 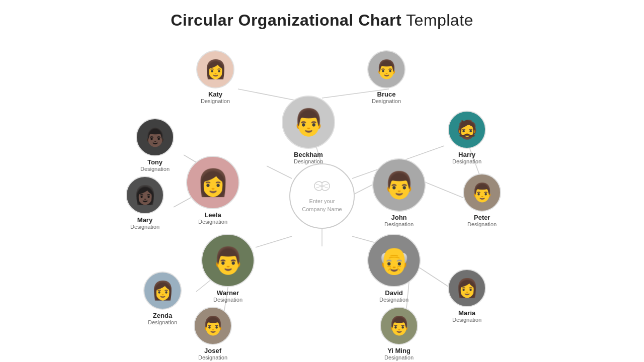 I want to click on designation-peter: Designation, so click(x=482, y=224).